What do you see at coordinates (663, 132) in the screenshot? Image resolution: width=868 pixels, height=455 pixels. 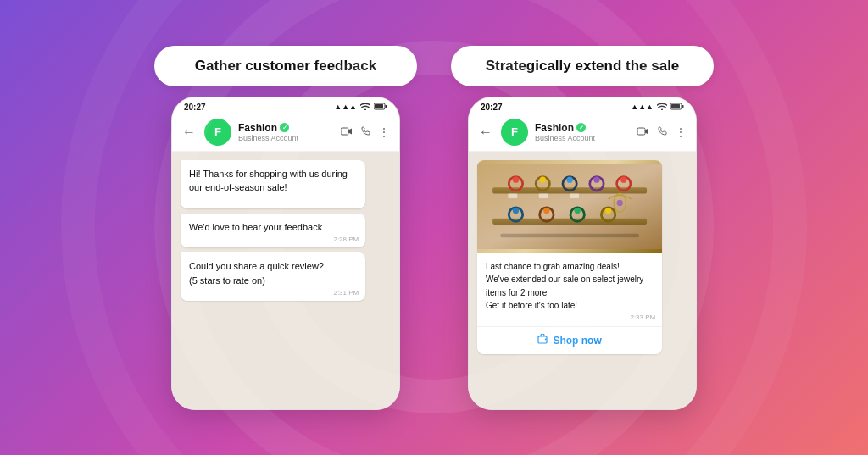 I see `right-phone-icon` at bounding box center [663, 132].